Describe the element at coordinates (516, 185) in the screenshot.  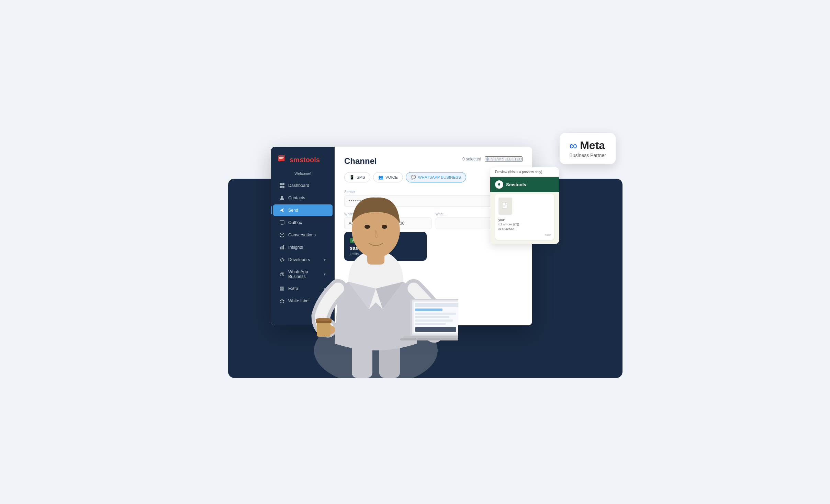
I see `preview-header-title: Smstools` at that location.